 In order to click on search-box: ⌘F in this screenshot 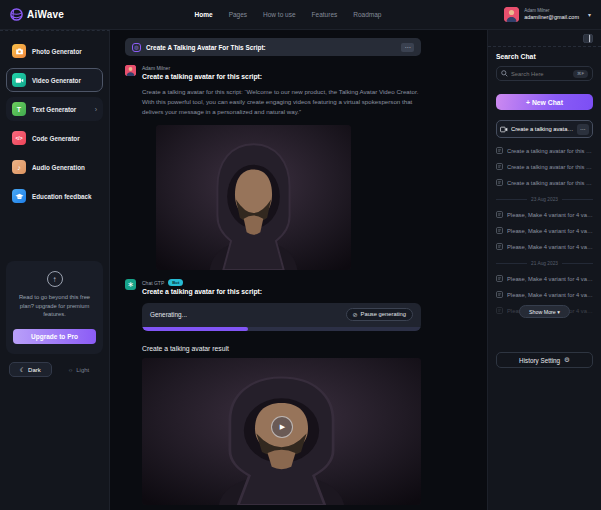, I will do `click(544, 74)`.